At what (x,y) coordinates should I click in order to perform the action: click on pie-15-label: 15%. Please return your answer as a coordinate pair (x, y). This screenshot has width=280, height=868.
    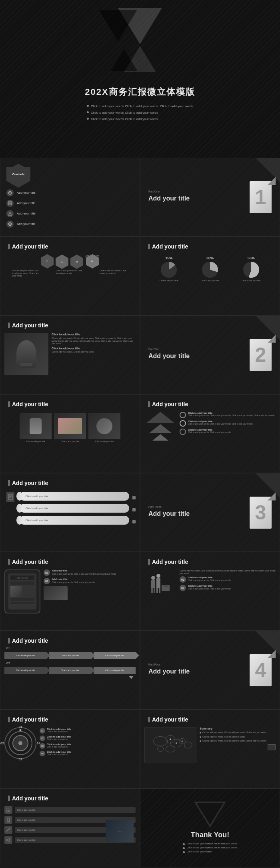
    Looking at the image, I should click on (169, 258).